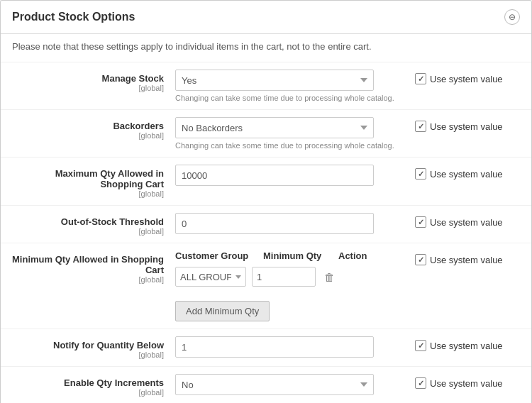 This screenshot has height=403, width=532. What do you see at coordinates (94, 81) in the screenshot?
I see `manage-stock-label-col: Manage Stock [global]` at bounding box center [94, 81].